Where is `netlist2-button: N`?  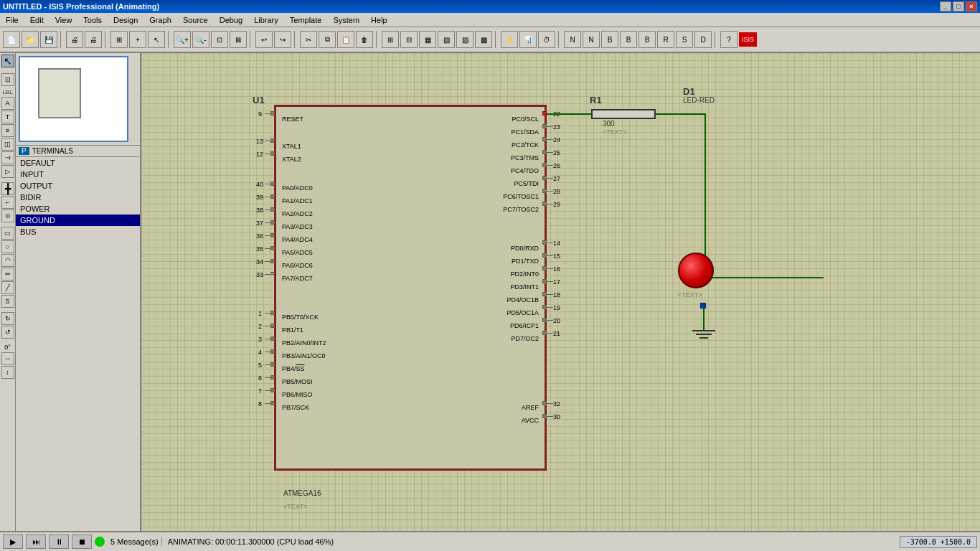
netlist2-button: N is located at coordinates (591, 39).